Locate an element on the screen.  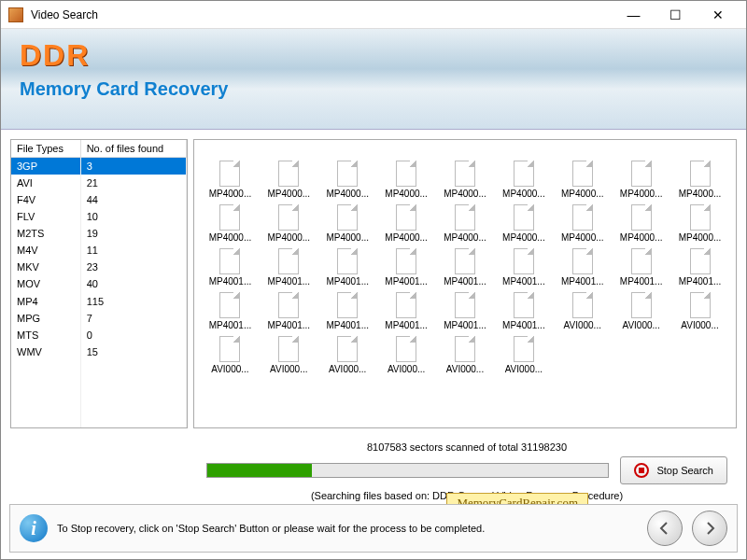
file-type-cell: 3GP is located at coordinates (47, 166).